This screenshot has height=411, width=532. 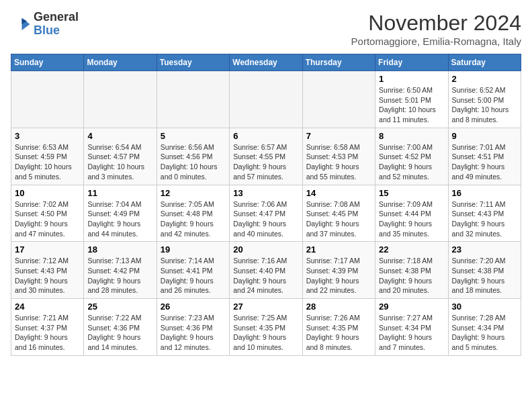 I want to click on day-info: Sunrise: 6:58 AM Sunset: 4:53 PM Dayligh…, so click(x=339, y=163).